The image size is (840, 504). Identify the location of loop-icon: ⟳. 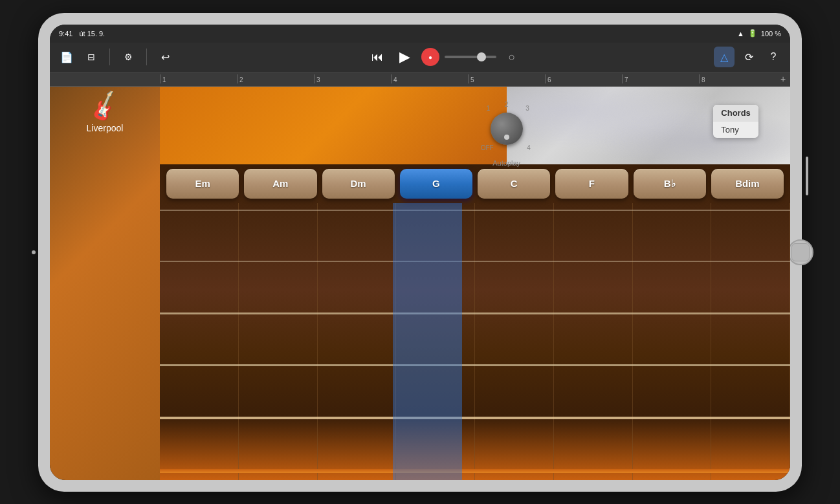
(749, 57).